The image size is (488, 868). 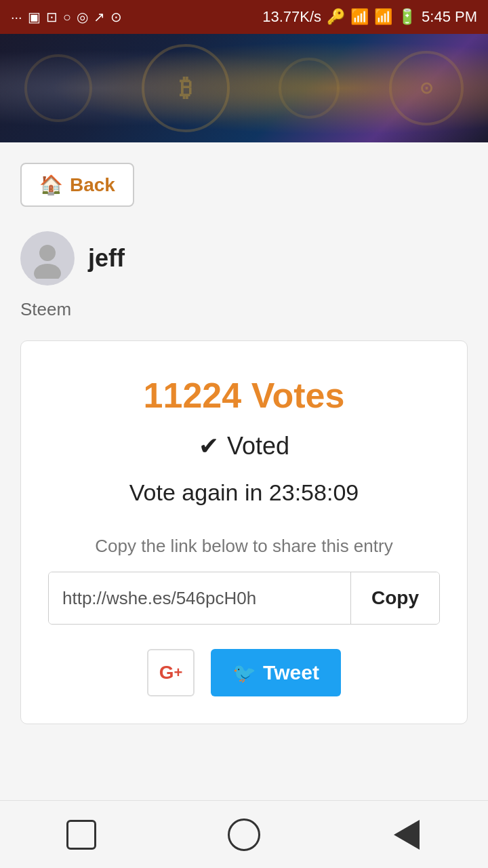 What do you see at coordinates (66, 17) in the screenshot?
I see `status-bar-left-icons: ··· ▣ ⊡ ○ ◎ ↗ ⊙` at bounding box center [66, 17].